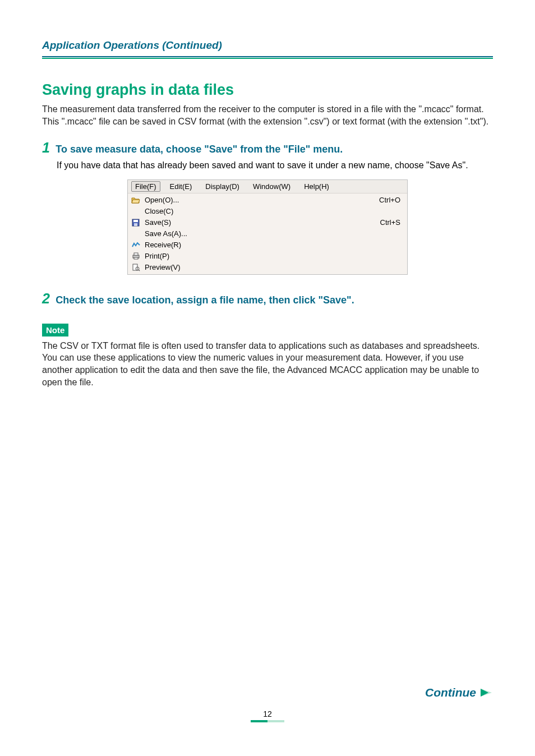 The width and height of the screenshot is (535, 756). Describe the element at coordinates (268, 227) in the screenshot. I see `menu-screenshot: File(F) Edit(E) Display(D) Window(W) Hel…` at that location.